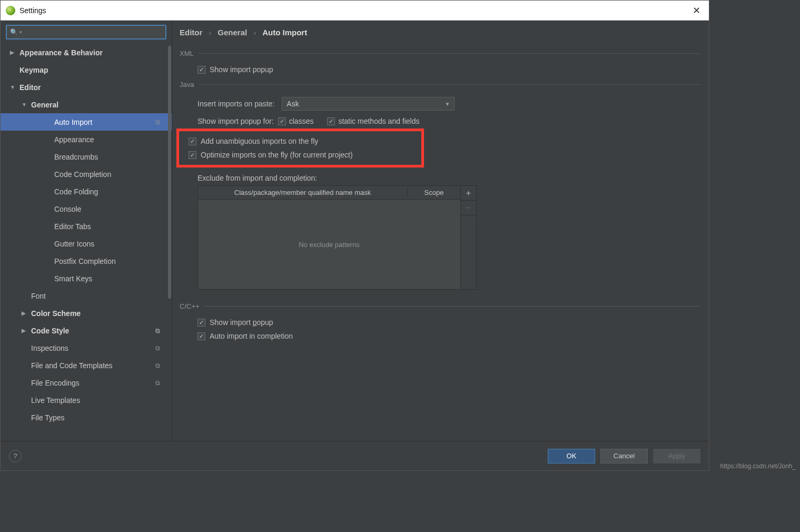  I want to click on chevron-down-icon: ▼, so click(447, 104).